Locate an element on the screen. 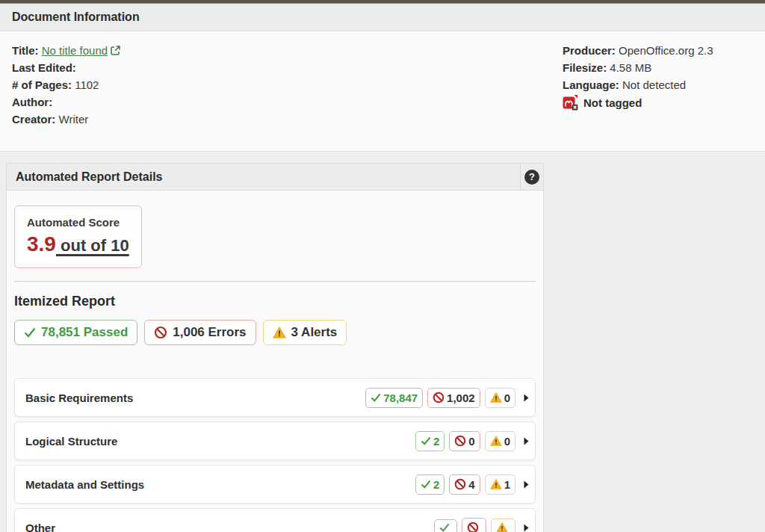 The width and height of the screenshot is (765, 532). language-label: Language: is located at coordinates (591, 85).